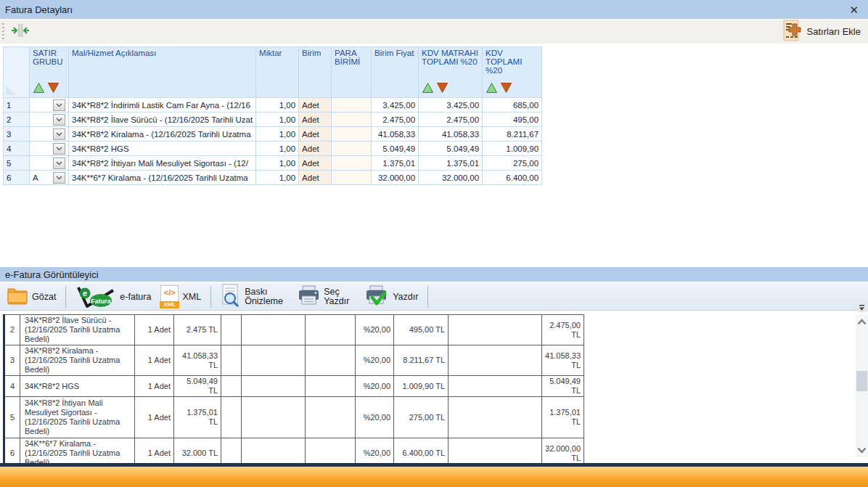 This screenshot has width=868, height=487. Describe the element at coordinates (17, 105) in the screenshot. I see `row-number-cell: 1` at that location.